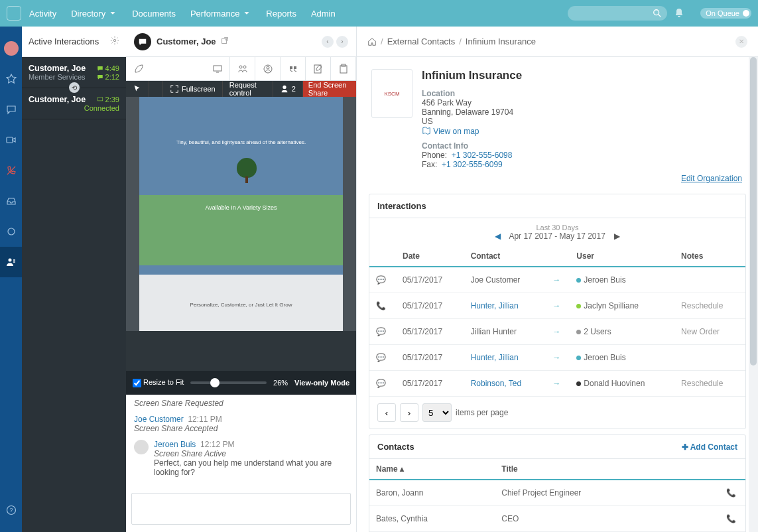 The image size is (758, 532). I want to click on screen-button, so click(218, 69).